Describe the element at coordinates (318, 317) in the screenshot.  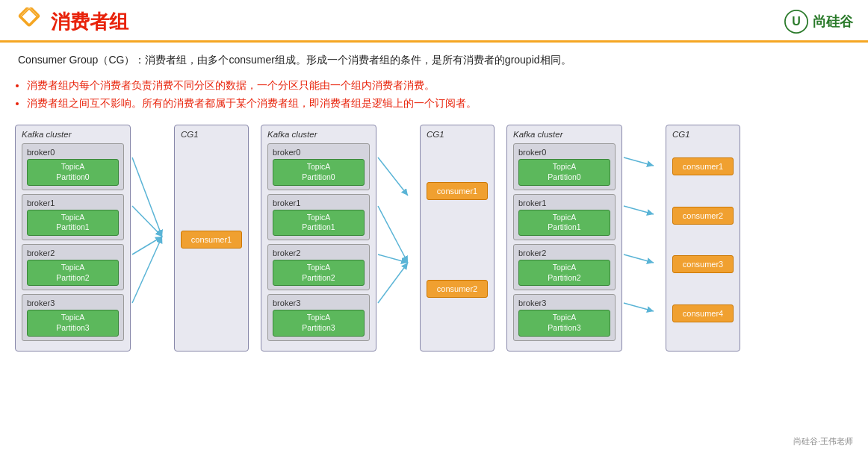
I see `broker-box-2-3: broker3 TopicAPartition3` at that location.